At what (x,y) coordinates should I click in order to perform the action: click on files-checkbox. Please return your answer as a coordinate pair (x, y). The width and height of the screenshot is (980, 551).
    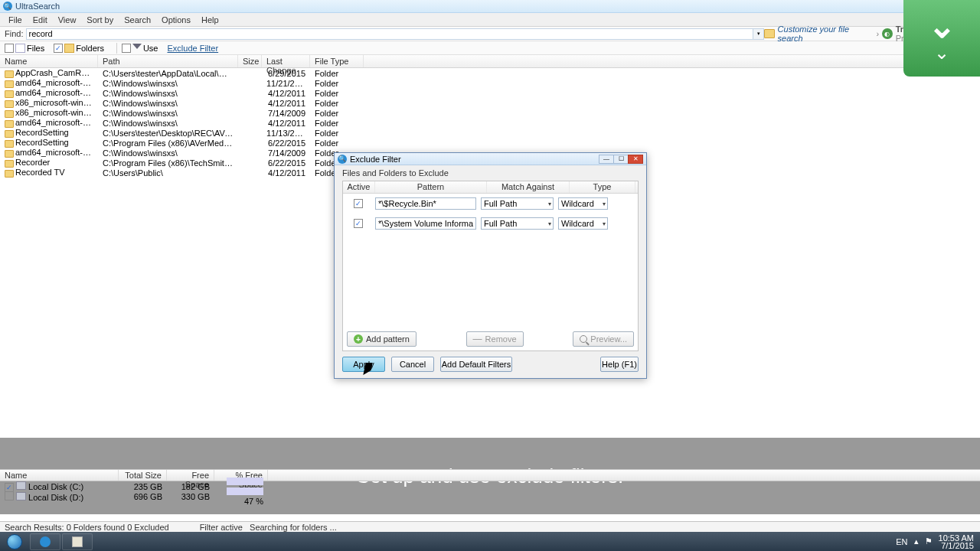
    Looking at the image, I should click on (9, 48).